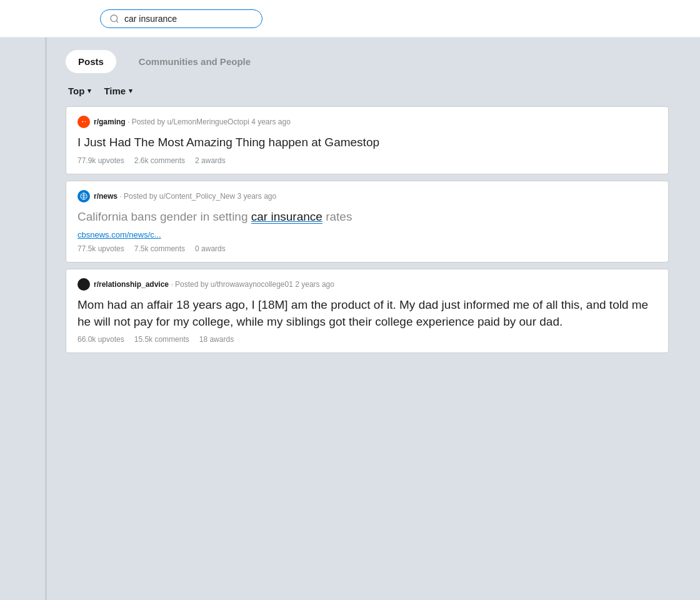  I want to click on post-meta-3: r/relationship_advice · Posted by u/thro…, so click(368, 284).